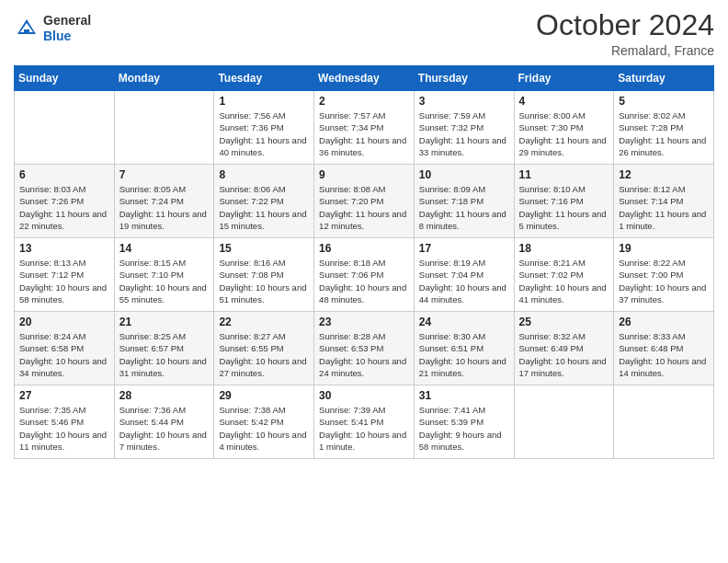 Image resolution: width=728 pixels, height=563 pixels. Describe the element at coordinates (364, 33) in the screenshot. I see `header: General Blue October 2024 Remalard, Fran…` at that location.